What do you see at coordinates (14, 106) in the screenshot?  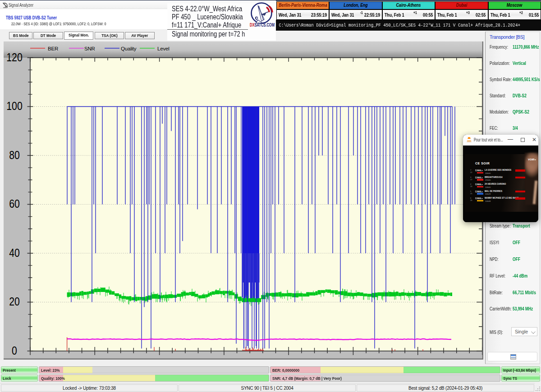 I see `svg-text: 100` at bounding box center [14, 106].